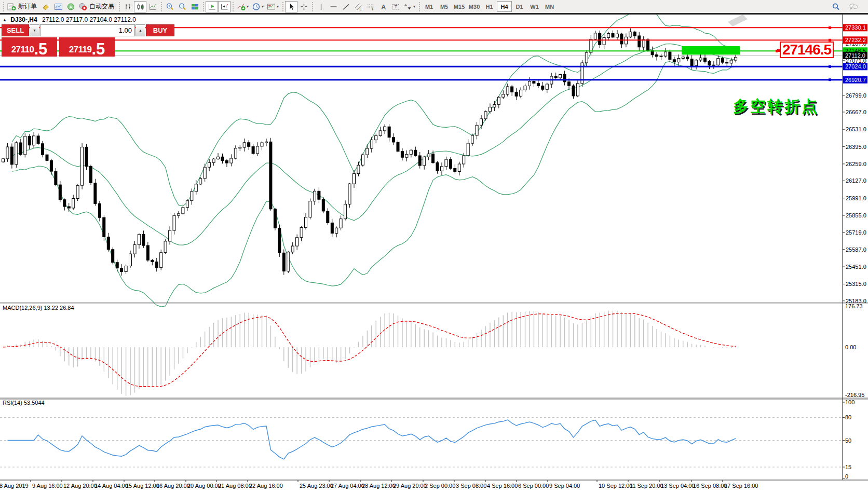 The width and height of the screenshot is (868, 493). Describe the element at coordinates (647, 486) in the screenshot. I see `date-axis-label: 11 Sep 20:00` at that location.